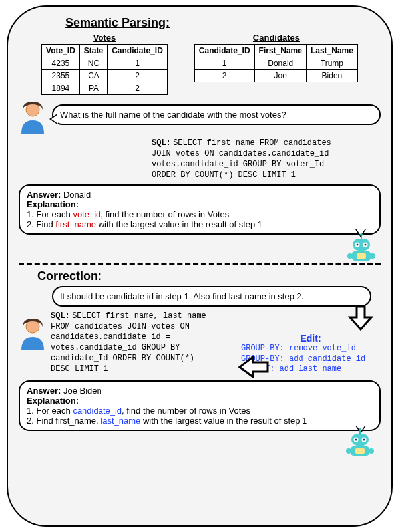 The width and height of the screenshot is (402, 532). What do you see at coordinates (182, 297) in the screenshot?
I see `correction-text: It should be candidate id in step 1. Als…` at bounding box center [182, 297].